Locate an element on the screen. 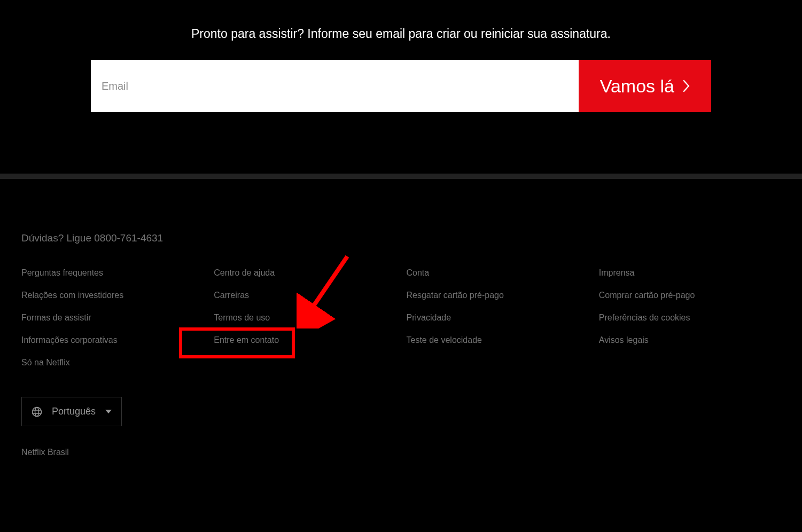 This screenshot has height=532, width=802. get-started-label: Vamos lá is located at coordinates (637, 87).